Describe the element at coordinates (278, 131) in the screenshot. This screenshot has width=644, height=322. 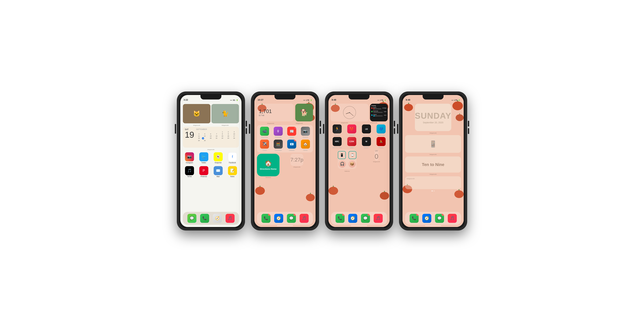
I see `podcasts-icon: 🎙` at that location.